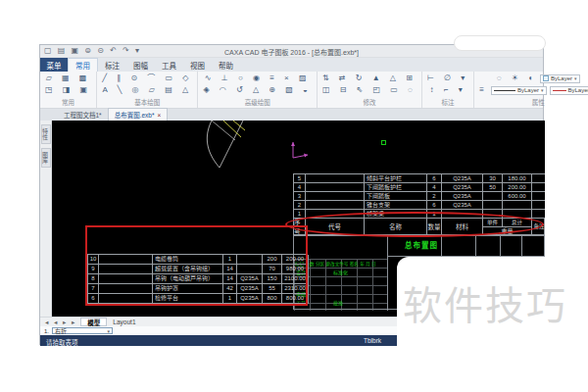  I want to click on tab-layout1: Layout1, so click(123, 321).